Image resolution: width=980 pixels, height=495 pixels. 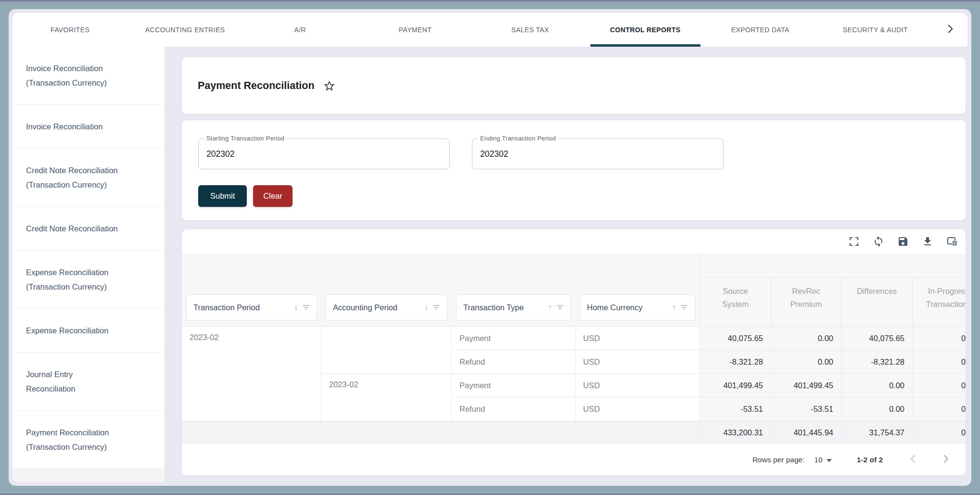 I want to click on sidebar-item-payment-reconciliation: Payment Reconciliation, so click(x=89, y=475).